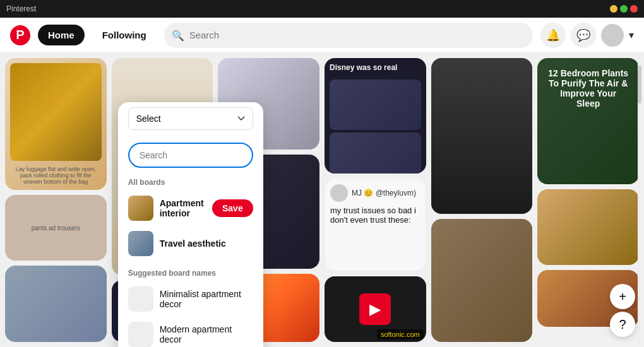 The image size is (644, 347). Describe the element at coordinates (588, 121) in the screenshot. I see `pin-bedroom-plants: 12 Bedroom Plants To Purify The Air & Im…` at that location.